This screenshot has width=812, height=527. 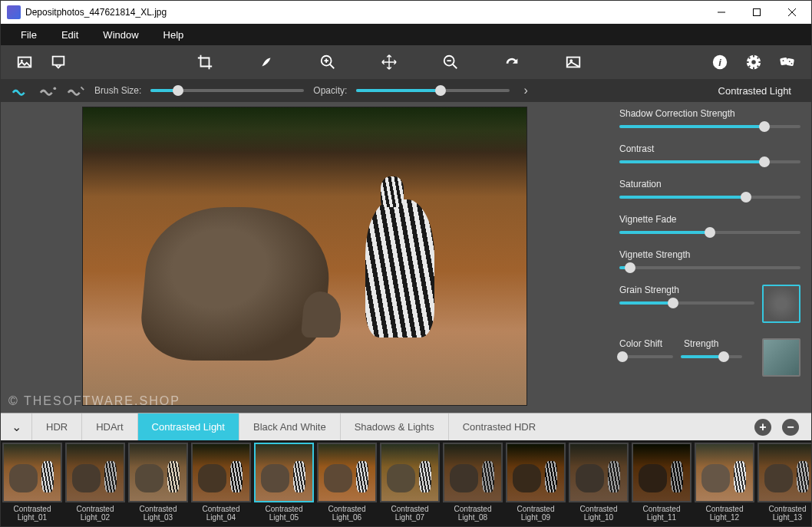 I want to click on rhino-shape, so click(x=236, y=284).